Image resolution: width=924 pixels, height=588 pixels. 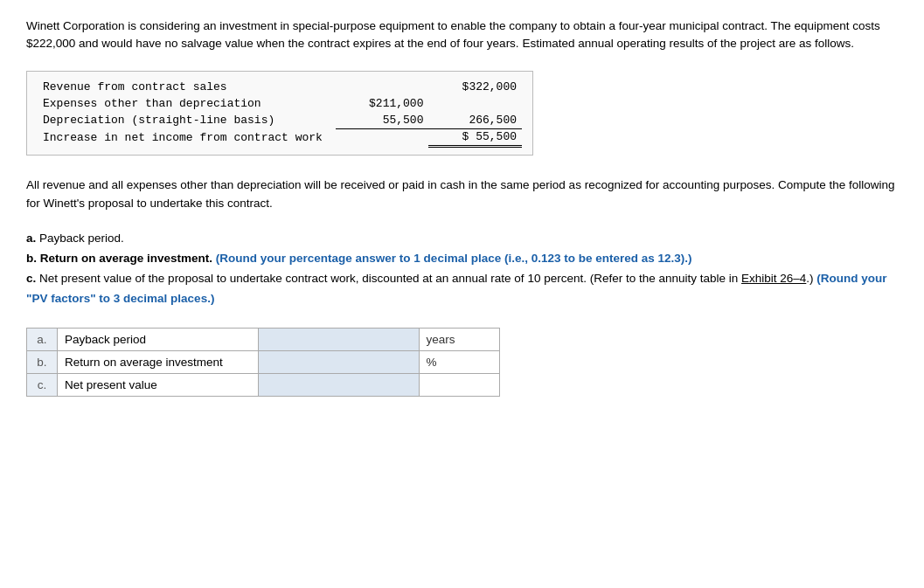 I want to click on payback-period-input, so click(x=339, y=339).